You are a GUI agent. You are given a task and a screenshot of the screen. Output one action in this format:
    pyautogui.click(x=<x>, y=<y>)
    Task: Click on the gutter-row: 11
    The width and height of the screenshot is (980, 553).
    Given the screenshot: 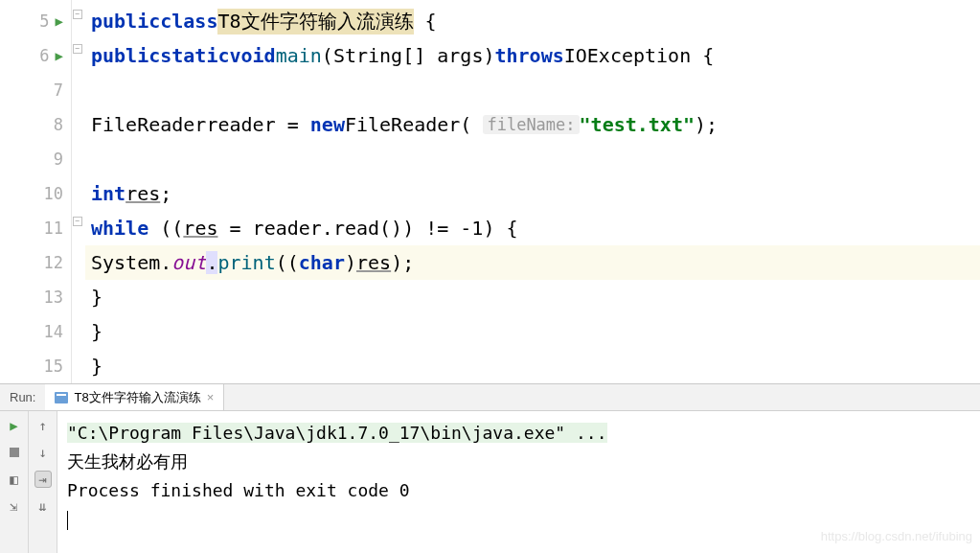 What is the action you would take?
    pyautogui.click(x=35, y=228)
    